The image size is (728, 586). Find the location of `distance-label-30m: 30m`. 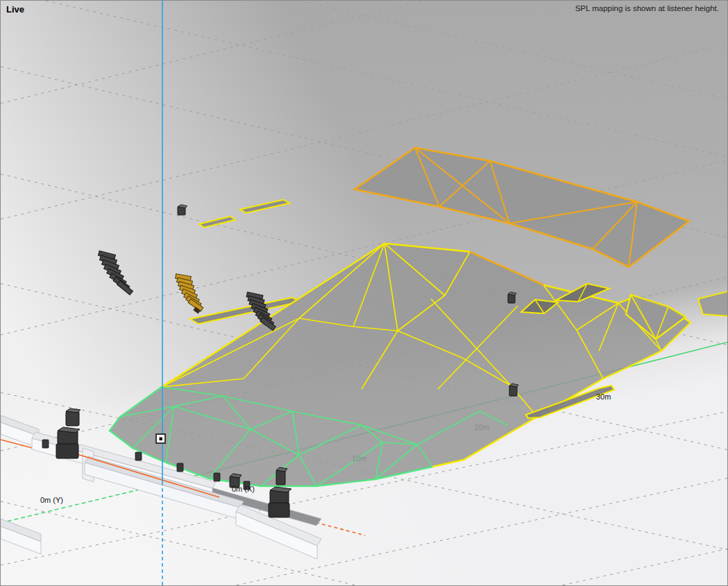

distance-label-30m: 30m is located at coordinates (604, 397).